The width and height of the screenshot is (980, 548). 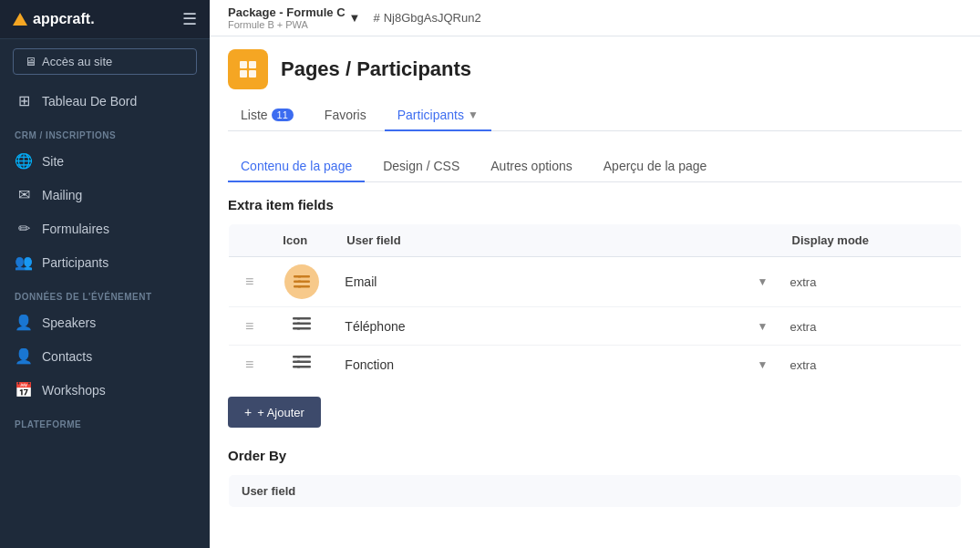 I want to click on page-header-top: Pages / Participants, so click(x=594, y=69).